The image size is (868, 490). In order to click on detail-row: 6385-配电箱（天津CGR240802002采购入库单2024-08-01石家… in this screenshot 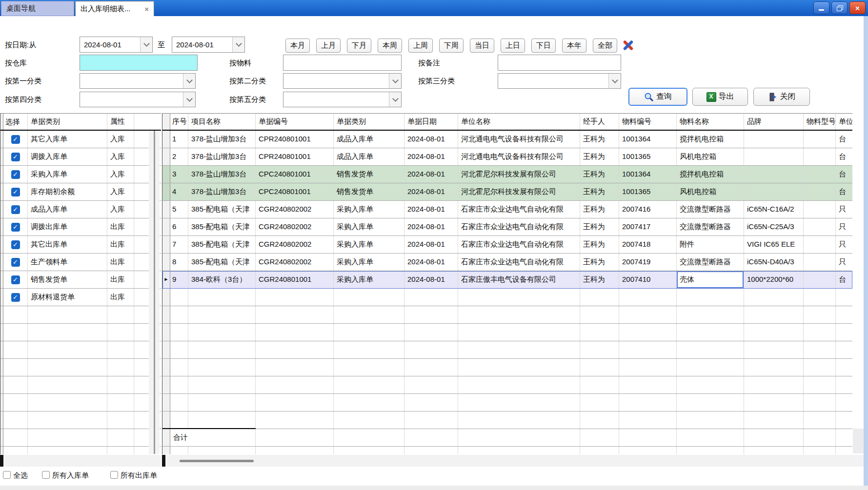, I will do `click(507, 227)`.